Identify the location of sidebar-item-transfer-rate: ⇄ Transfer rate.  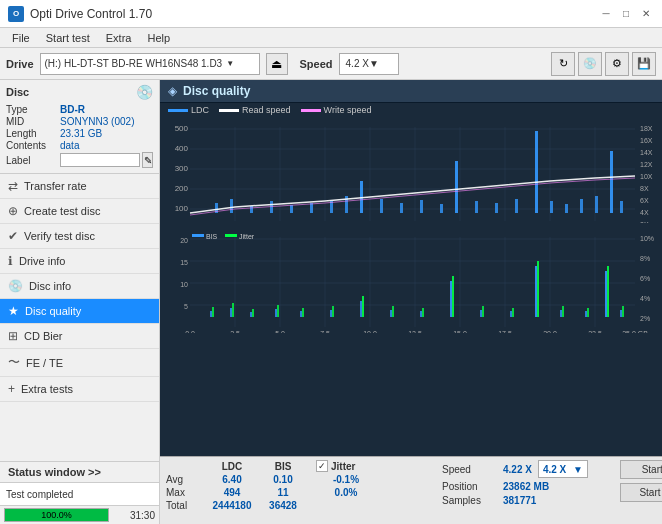
(80, 186).